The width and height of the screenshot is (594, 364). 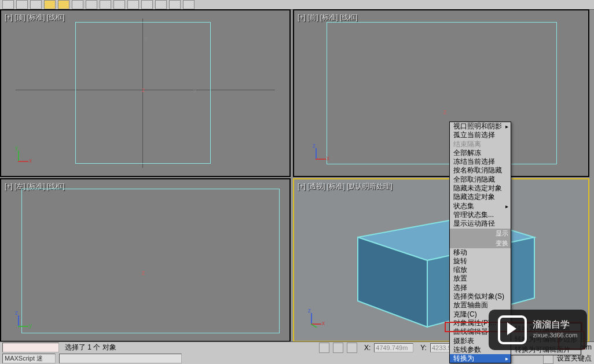 What do you see at coordinates (367, 348) in the screenshot?
I see `x-label: X:` at bounding box center [367, 348].